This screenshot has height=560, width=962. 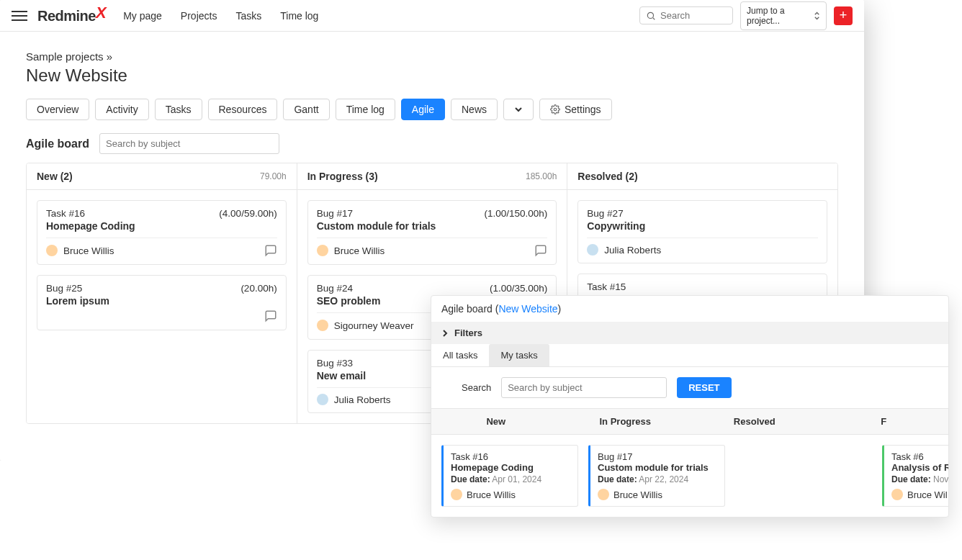 I want to click on mini-card: Task #16Homepage CodingDue date: Apr 01,…, so click(x=510, y=453).